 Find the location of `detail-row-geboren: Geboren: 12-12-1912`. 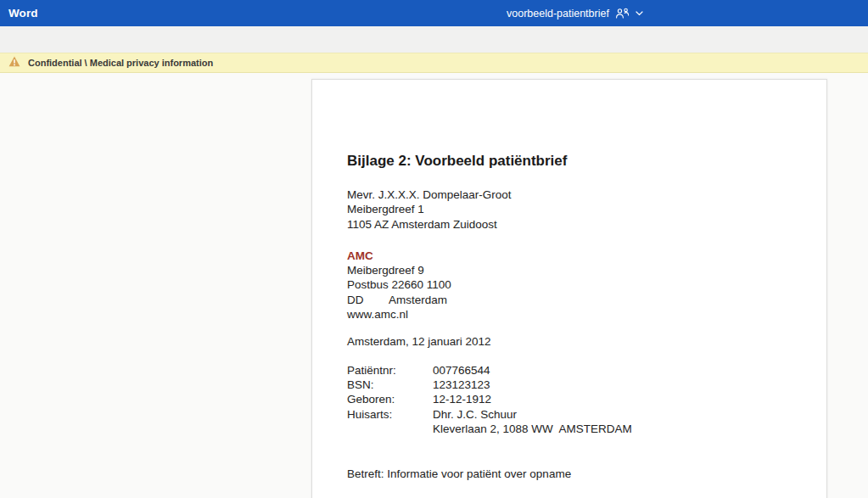

detail-row-geboren: Geboren: 12-12-1912 is located at coordinates (570, 399).